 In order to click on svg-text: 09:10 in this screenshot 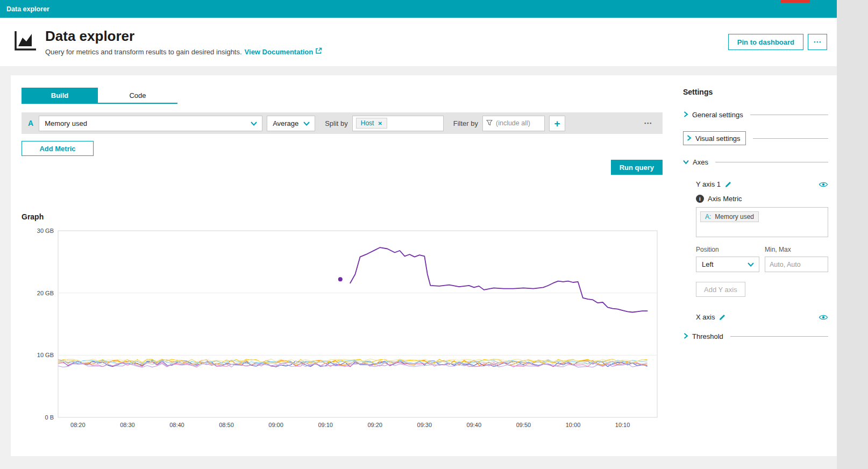, I will do `click(325, 425)`.